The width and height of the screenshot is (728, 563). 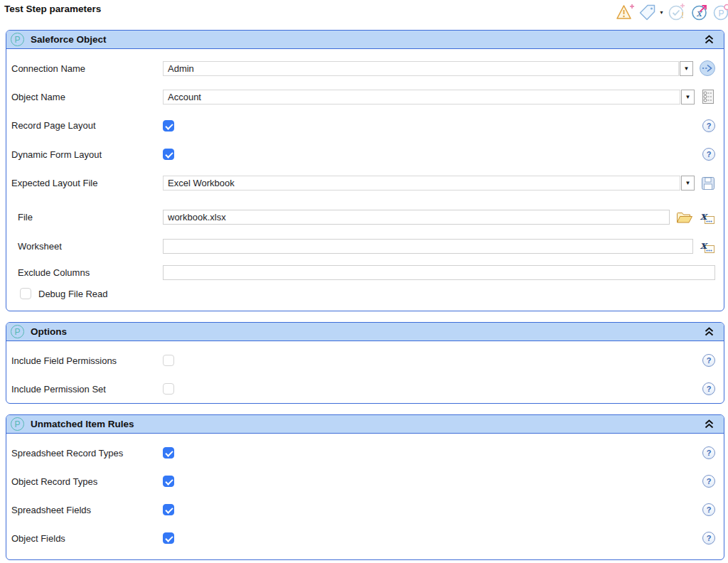 What do you see at coordinates (428, 68) in the screenshot?
I see `connection-name-combobox: Admin ▼` at bounding box center [428, 68].